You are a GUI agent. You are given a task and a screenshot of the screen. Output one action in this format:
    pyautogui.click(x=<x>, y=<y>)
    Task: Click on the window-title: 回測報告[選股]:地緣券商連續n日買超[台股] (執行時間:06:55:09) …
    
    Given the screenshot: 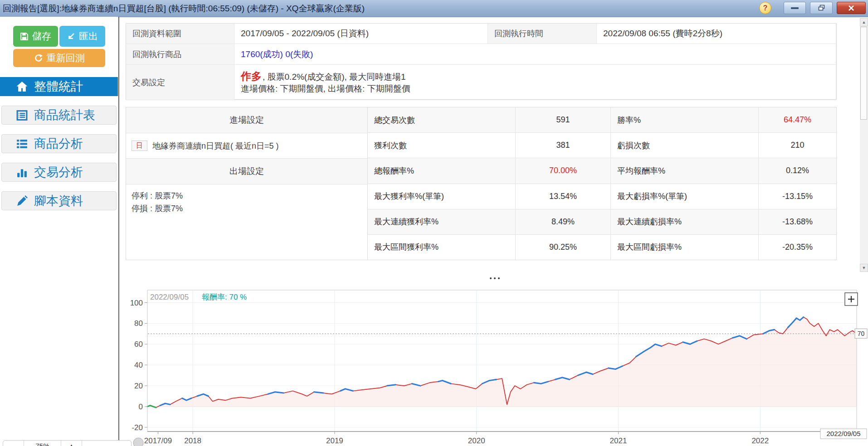 What is the action you would take?
    pyautogui.click(x=182, y=9)
    